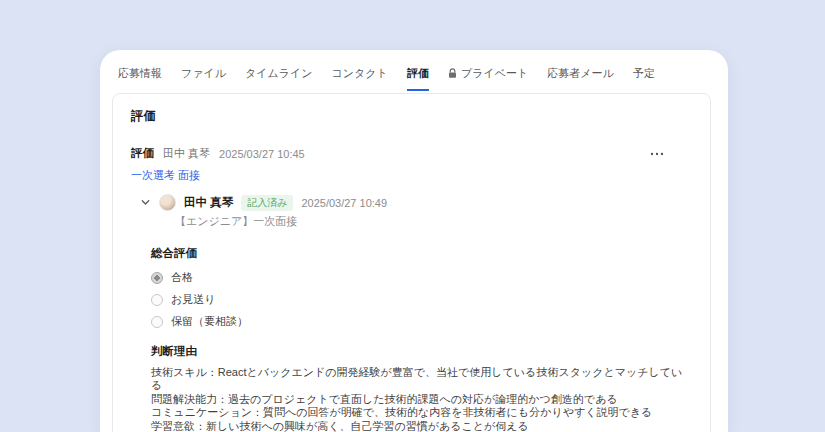  Describe the element at coordinates (657, 154) in the screenshot. I see `entry-more-menu-button` at that location.